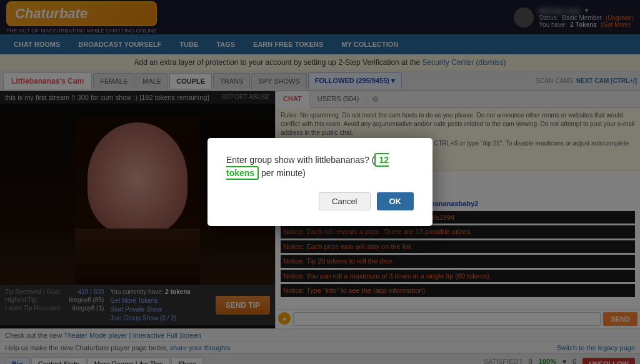 This screenshot has height=364, width=640. What do you see at coordinates (298, 160) in the screenshot?
I see `modal-text-before: Enter group show with littlebananas?` at bounding box center [298, 160].